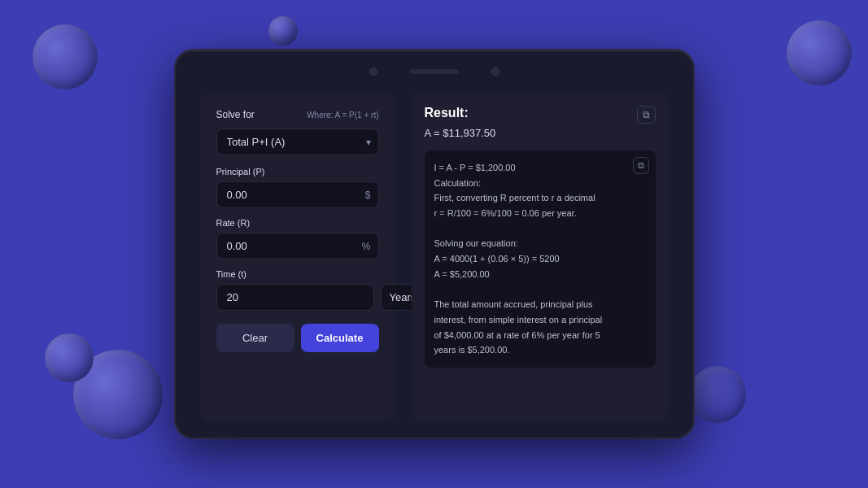  I want to click on time-label: Time (t), so click(298, 274).